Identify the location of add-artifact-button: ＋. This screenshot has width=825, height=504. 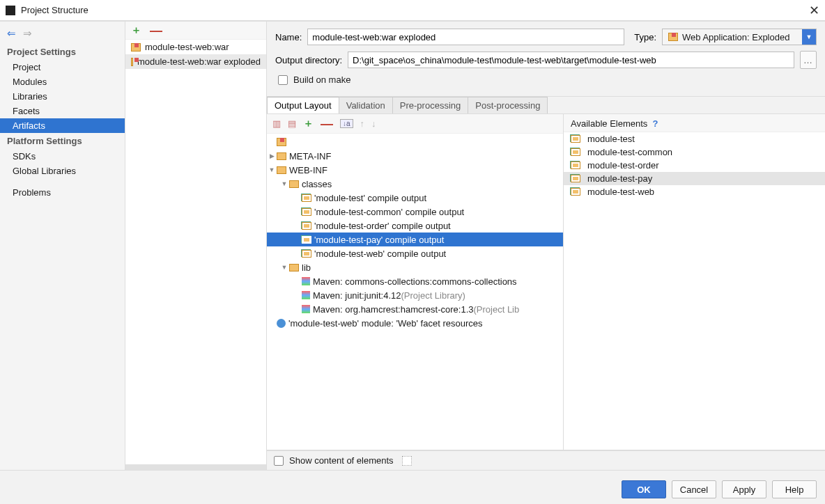
(137, 31).